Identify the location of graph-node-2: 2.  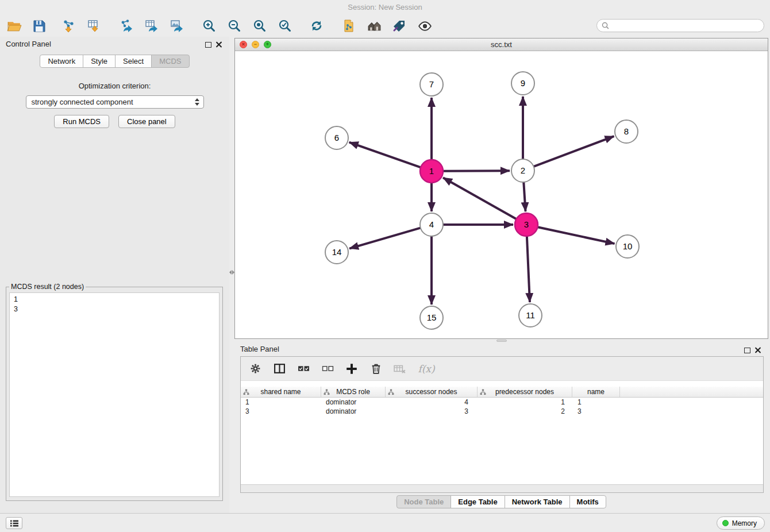
(523, 171).